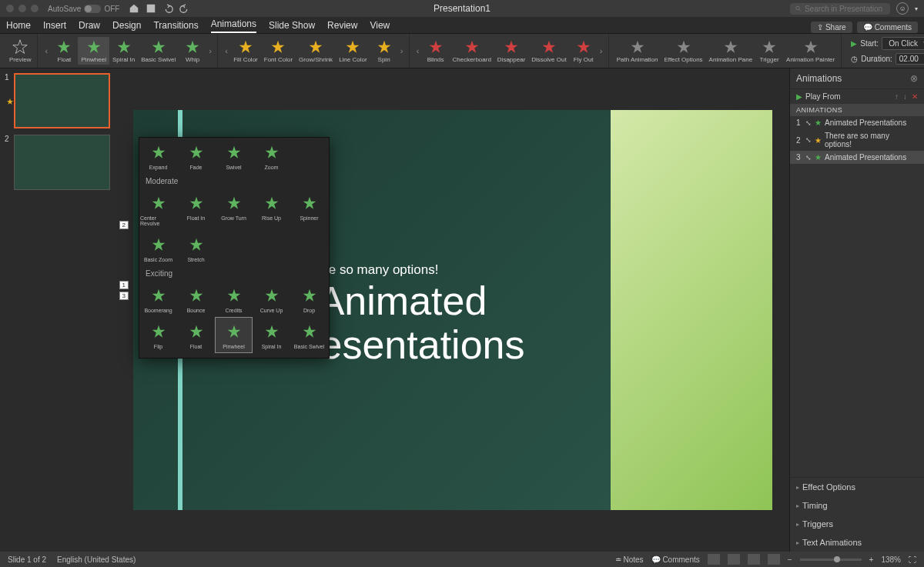 Image resolution: width=924 pixels, height=567 pixels. Describe the element at coordinates (196, 299) in the screenshot. I see `gallery-bounce: Bounce` at that location.